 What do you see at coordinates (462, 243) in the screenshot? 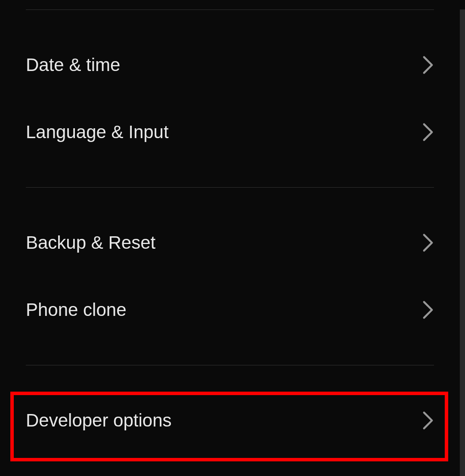
I see `scrollbar` at bounding box center [462, 243].